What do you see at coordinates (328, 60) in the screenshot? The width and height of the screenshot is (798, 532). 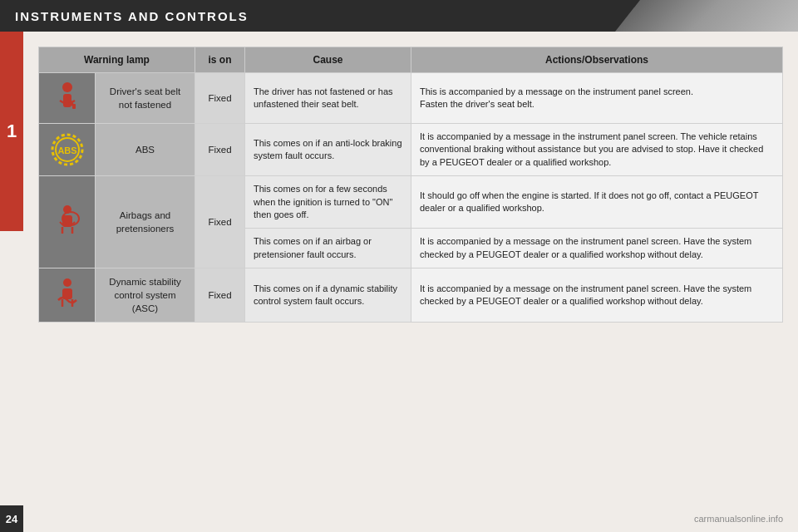 I see `col-cause: Cause` at bounding box center [328, 60].